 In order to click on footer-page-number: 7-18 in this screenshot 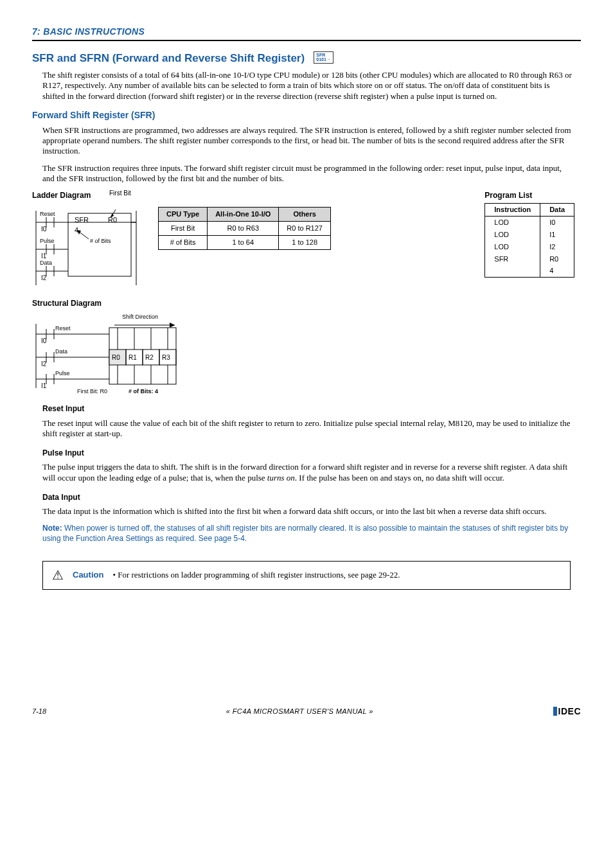, I will do `click(39, 712)`.